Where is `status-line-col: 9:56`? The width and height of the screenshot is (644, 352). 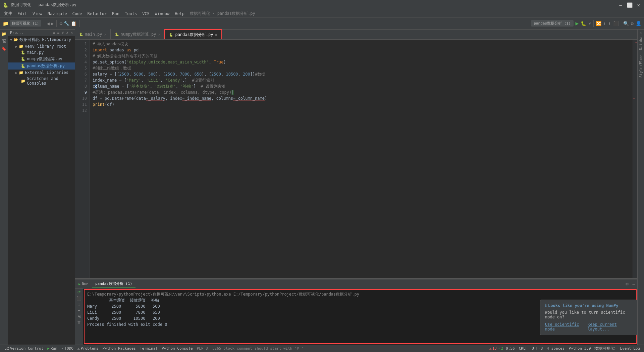
status-line-col: 9:56 is located at coordinates (511, 349).